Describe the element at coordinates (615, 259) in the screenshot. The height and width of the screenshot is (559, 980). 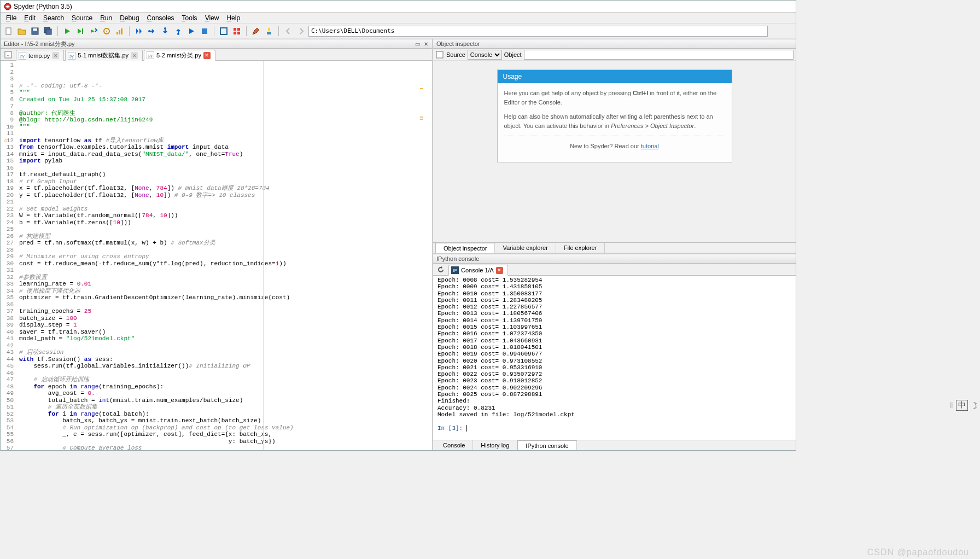
I see `ipython-title: IPython console` at that location.